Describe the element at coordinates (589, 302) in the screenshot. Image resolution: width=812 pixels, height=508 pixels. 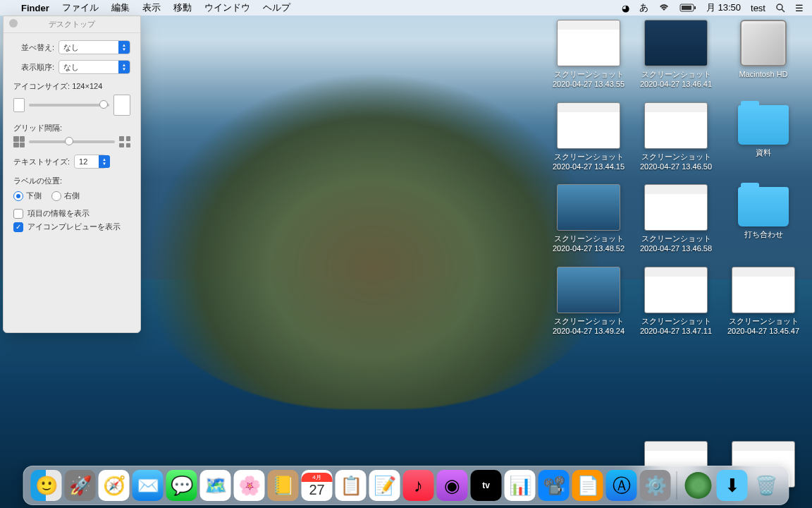
I see `desktop-item: スクリーンショット2020-04-27 13.49.24` at that location.